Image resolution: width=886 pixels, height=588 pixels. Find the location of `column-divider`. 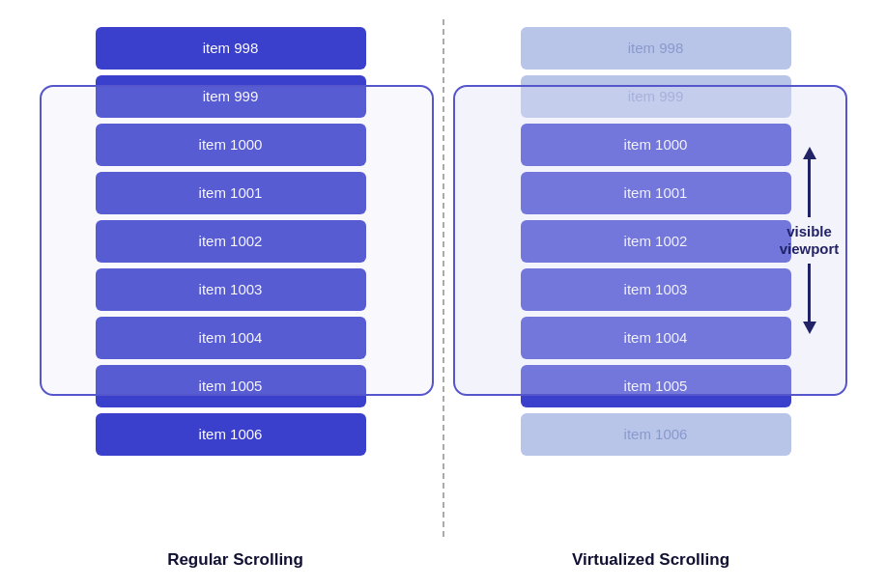

column-divider is located at coordinates (443, 278).